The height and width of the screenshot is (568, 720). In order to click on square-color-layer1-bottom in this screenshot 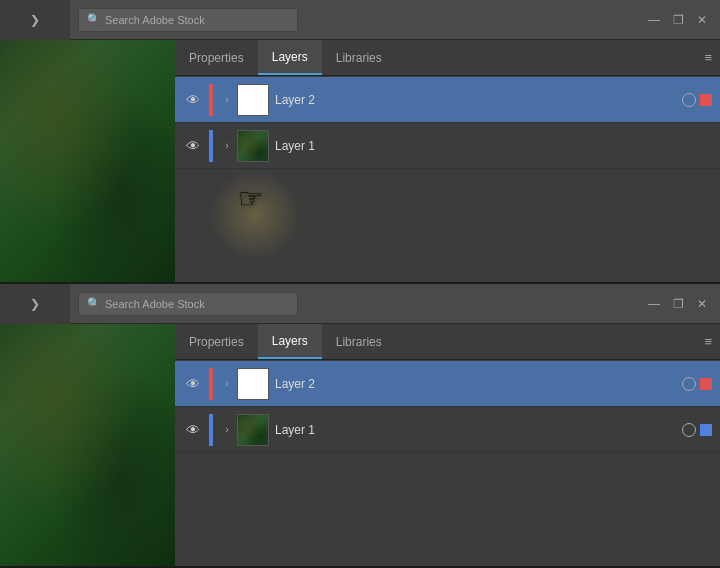, I will do `click(706, 430)`.